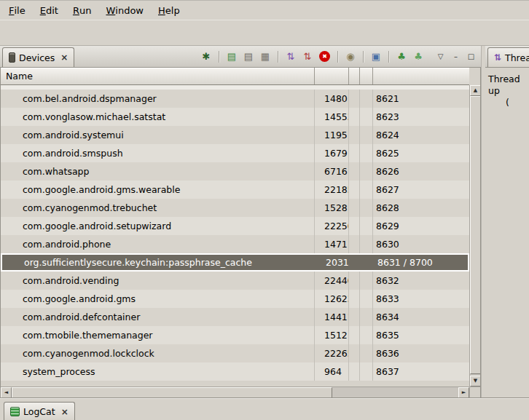  What do you see at coordinates (475, 235) in the screenshot?
I see `vertical-scroll-thumb` at bounding box center [475, 235].